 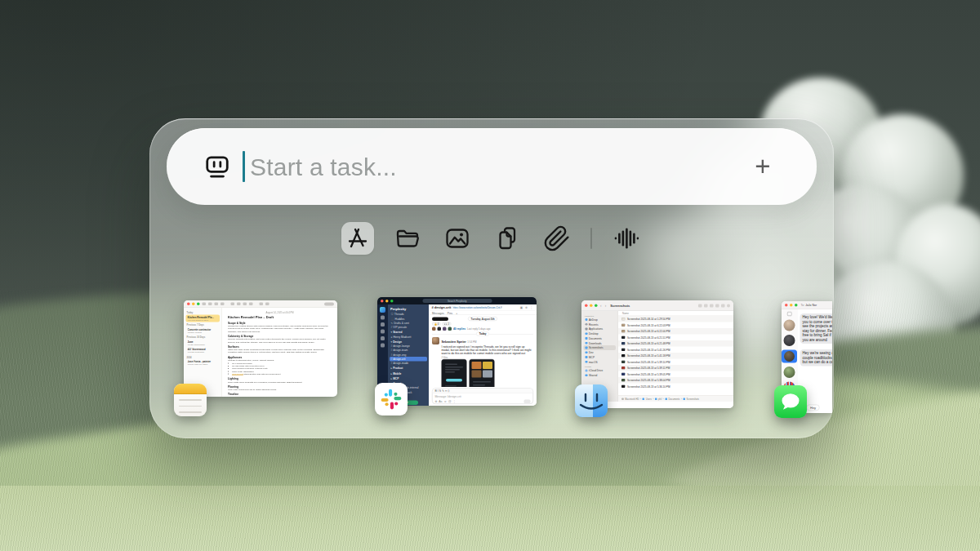 What do you see at coordinates (408, 309) in the screenshot?
I see `workspace-name: Perplexity` at bounding box center [408, 309].